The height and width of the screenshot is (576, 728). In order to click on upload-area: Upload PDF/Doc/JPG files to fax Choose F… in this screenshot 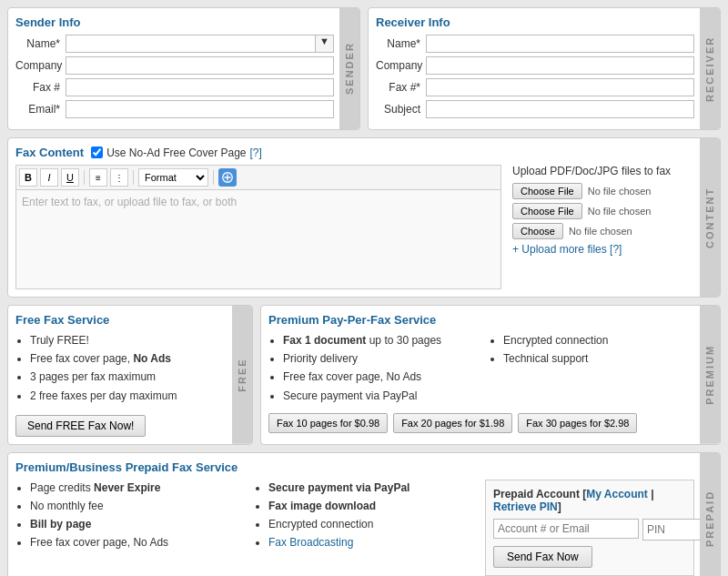, I will do `click(603, 227)`.